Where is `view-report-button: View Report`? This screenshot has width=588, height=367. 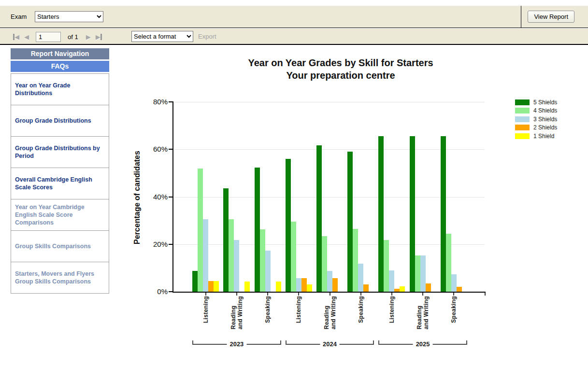 view-report-button: View Report is located at coordinates (551, 16).